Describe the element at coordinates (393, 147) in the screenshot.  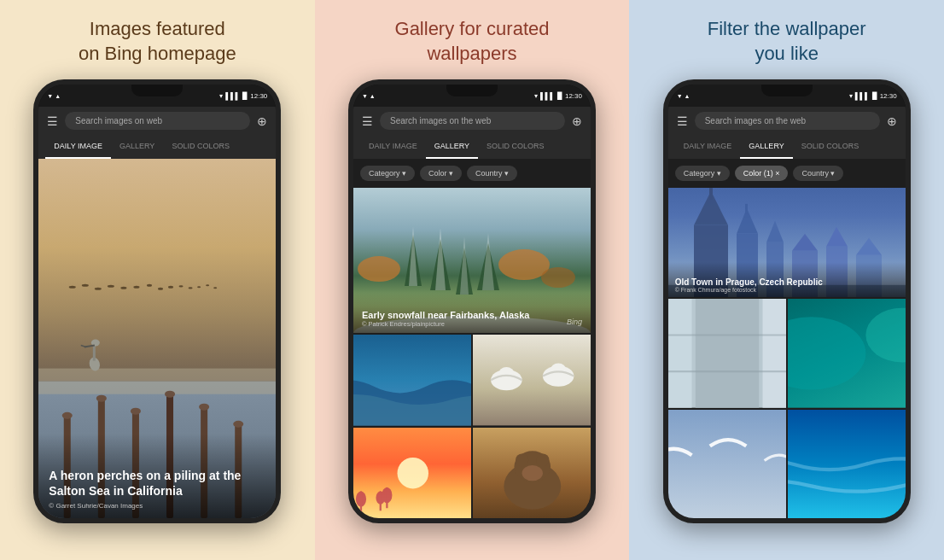
I see `tab-daily-2: DAILY IMAGE` at that location.